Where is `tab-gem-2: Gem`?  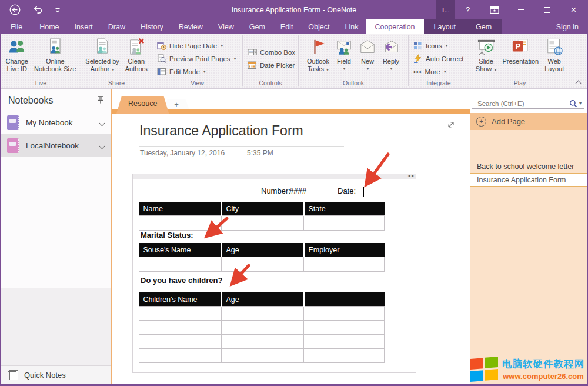 tab-gem-2: Gem is located at coordinates (483, 27).